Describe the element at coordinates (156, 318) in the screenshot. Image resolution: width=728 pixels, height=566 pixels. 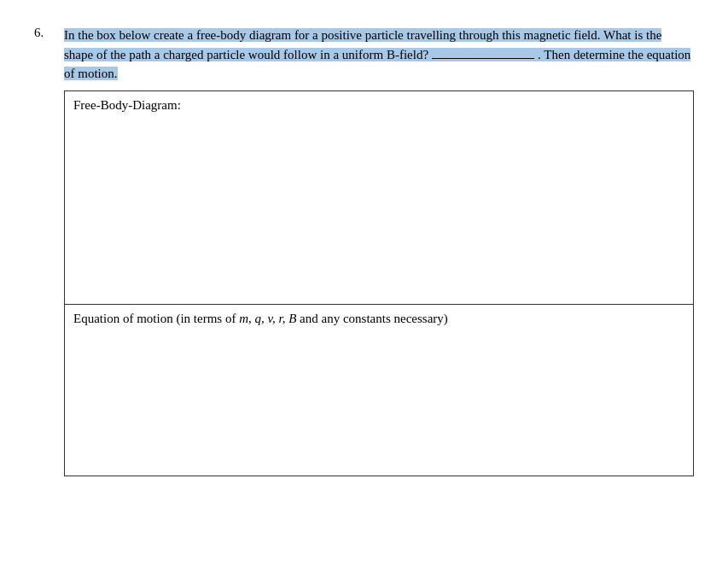
I see `equation-label-prefix: Equation of motion (in terms of` at that location.